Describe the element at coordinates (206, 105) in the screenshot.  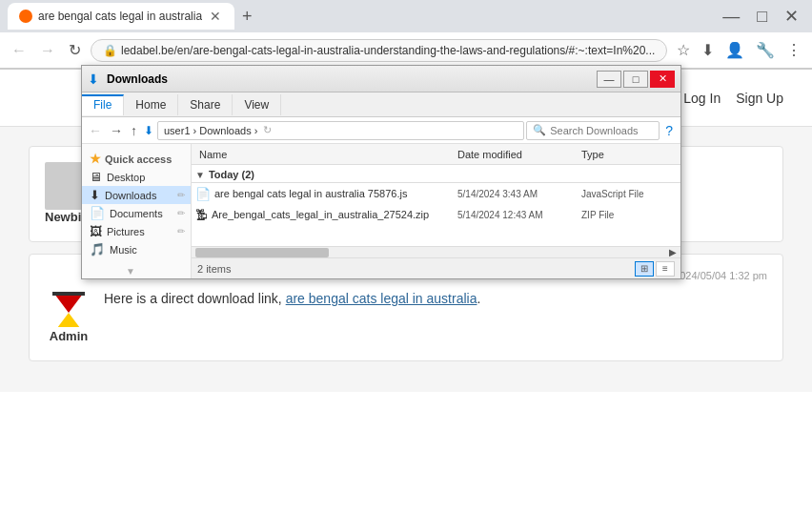
I see `fe-ribbon-tab-share: Share` at that location.